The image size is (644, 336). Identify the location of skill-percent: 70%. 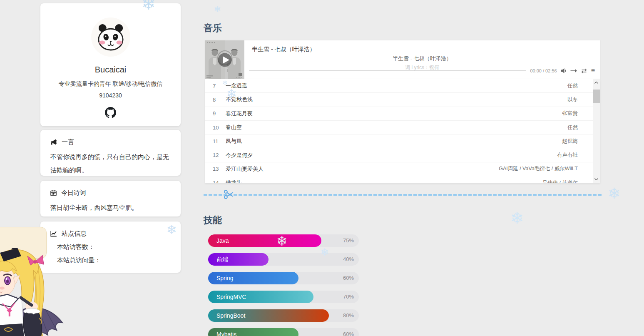
(348, 297).